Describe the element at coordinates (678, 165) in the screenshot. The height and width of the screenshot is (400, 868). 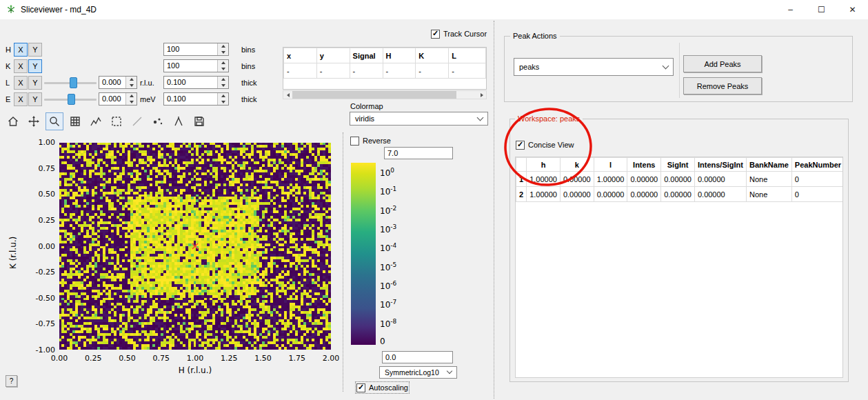
I see `peaks-col-header: SigInt` at that location.